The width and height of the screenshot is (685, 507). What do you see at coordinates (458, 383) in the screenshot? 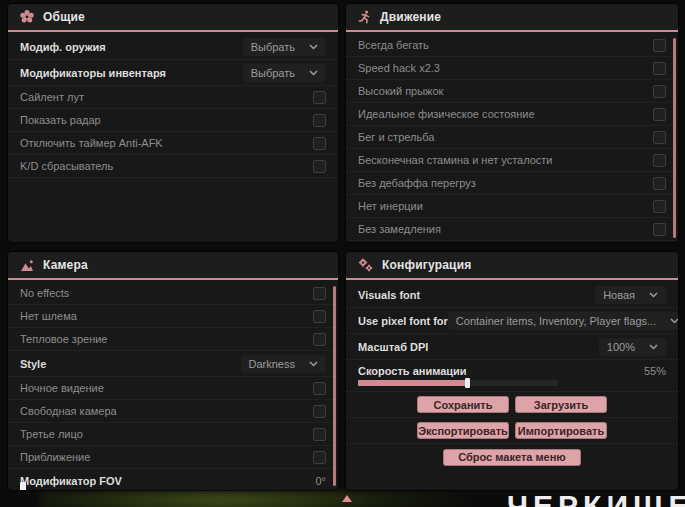
I see `animation-speed-slider` at bounding box center [458, 383].